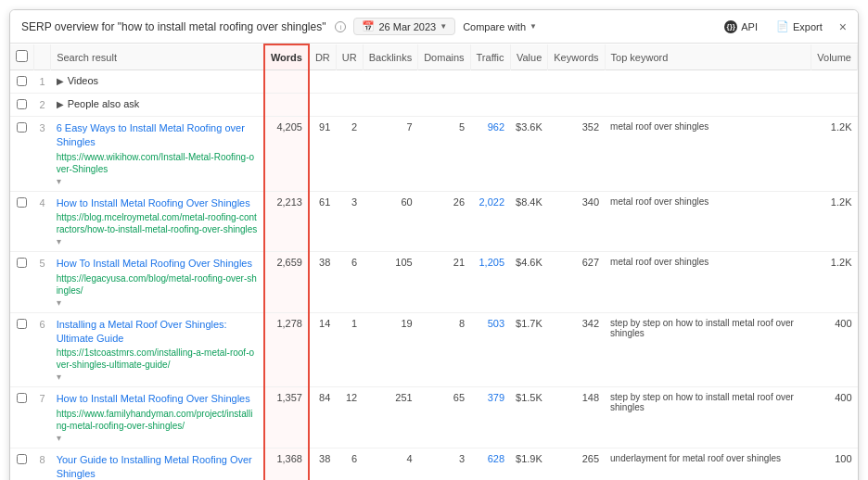 This screenshot has height=480, width=868. Describe the element at coordinates (577, 57) in the screenshot. I see `col-keywords: Keywords` at that location.